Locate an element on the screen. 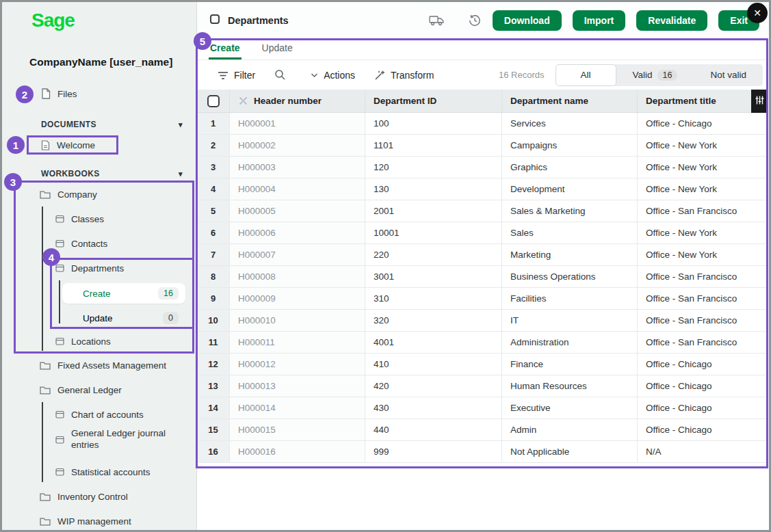 Image resolution: width=771 pixels, height=532 pixels. download-button: Download is located at coordinates (527, 21).